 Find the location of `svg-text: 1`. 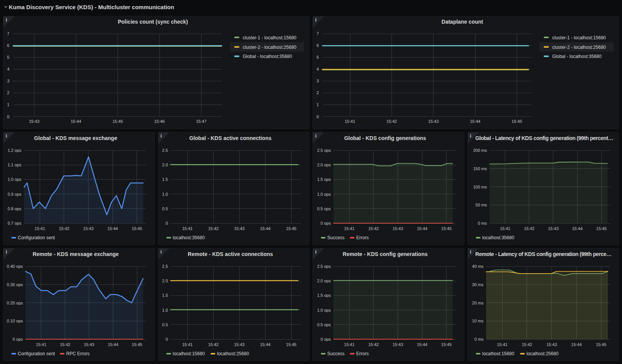

svg-text: 1 is located at coordinates (317, 105).